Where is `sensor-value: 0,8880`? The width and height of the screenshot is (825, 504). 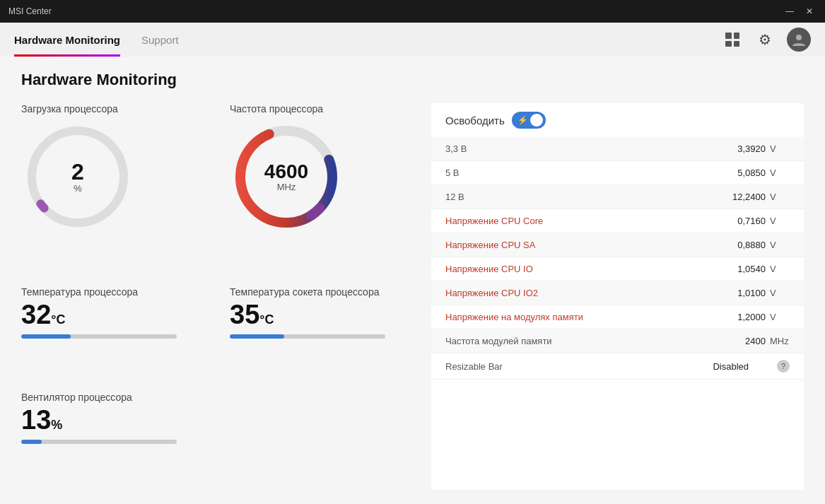
sensor-value: 0,8880 is located at coordinates (744, 245).